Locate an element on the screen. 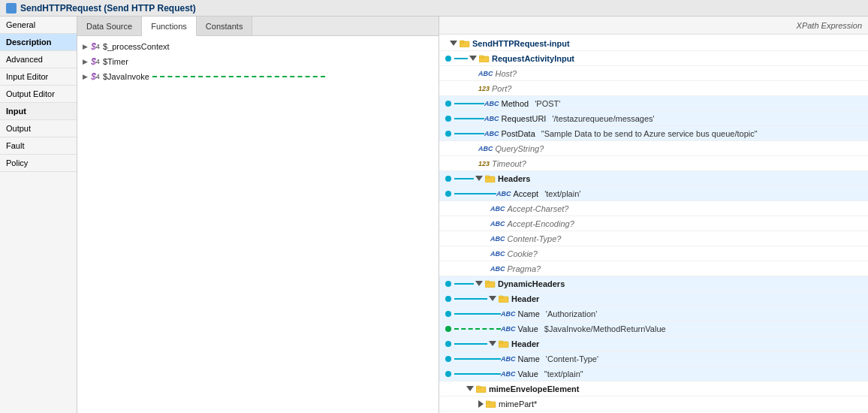  sidebar-item-policy: Policy is located at coordinates (38, 164).